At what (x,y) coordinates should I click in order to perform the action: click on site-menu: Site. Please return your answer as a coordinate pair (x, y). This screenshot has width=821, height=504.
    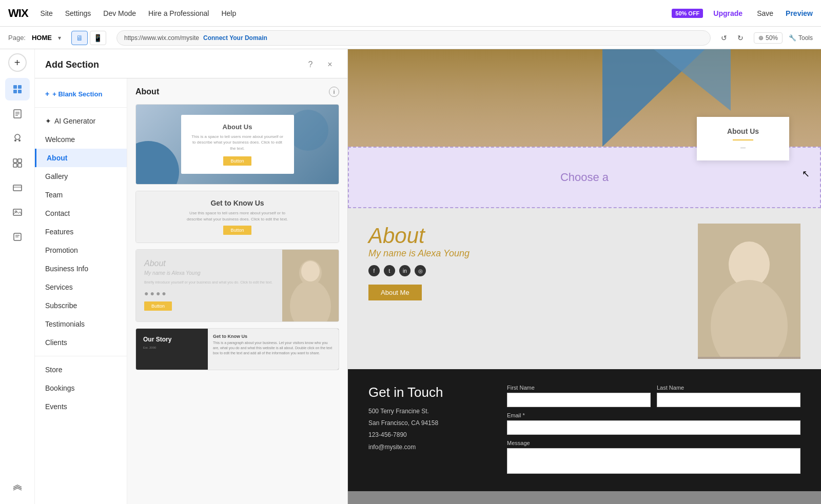
    Looking at the image, I should click on (47, 13).